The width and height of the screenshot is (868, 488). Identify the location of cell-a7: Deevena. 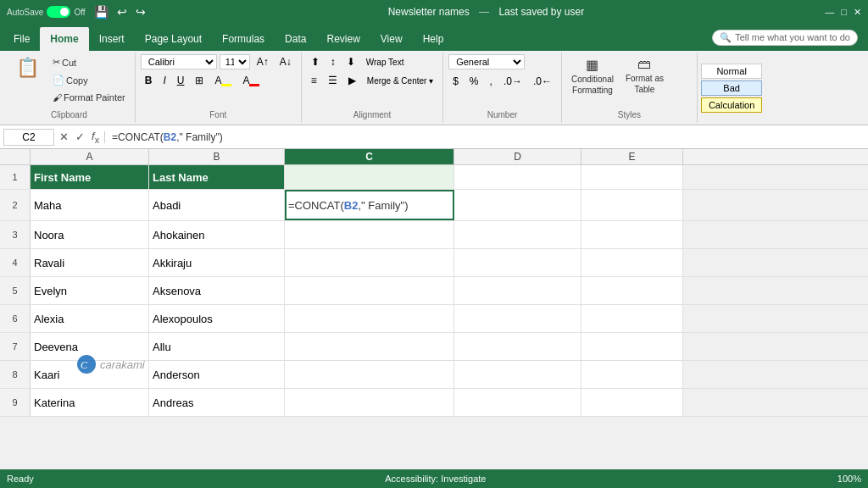
(90, 347).